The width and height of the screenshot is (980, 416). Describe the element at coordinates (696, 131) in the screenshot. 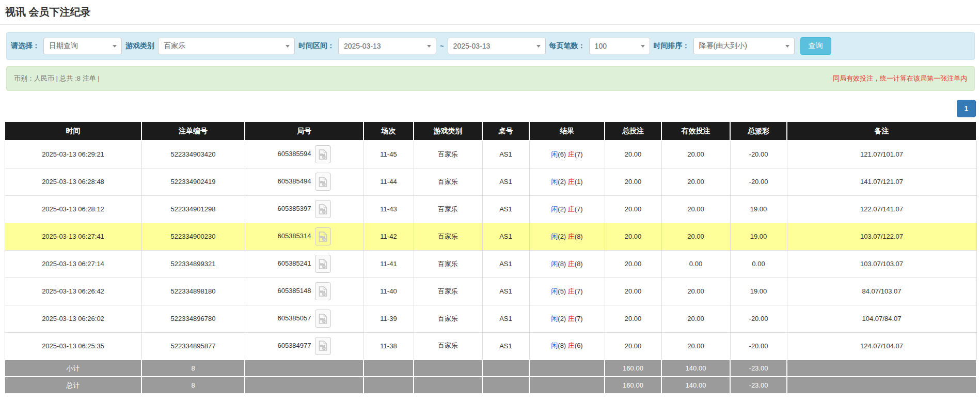

I see `column-header: 有效投注` at that location.